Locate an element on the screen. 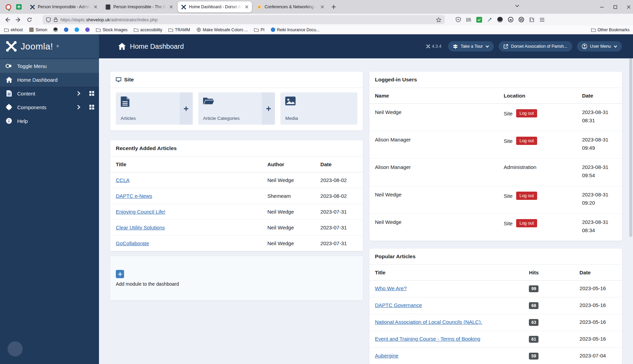 This screenshot has width=633, height=364. sidebar-item-content: Content is located at coordinates (49, 93).